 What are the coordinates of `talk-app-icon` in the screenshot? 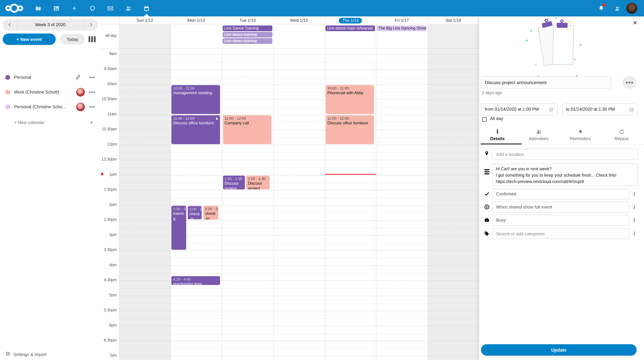 It's located at (92, 8).